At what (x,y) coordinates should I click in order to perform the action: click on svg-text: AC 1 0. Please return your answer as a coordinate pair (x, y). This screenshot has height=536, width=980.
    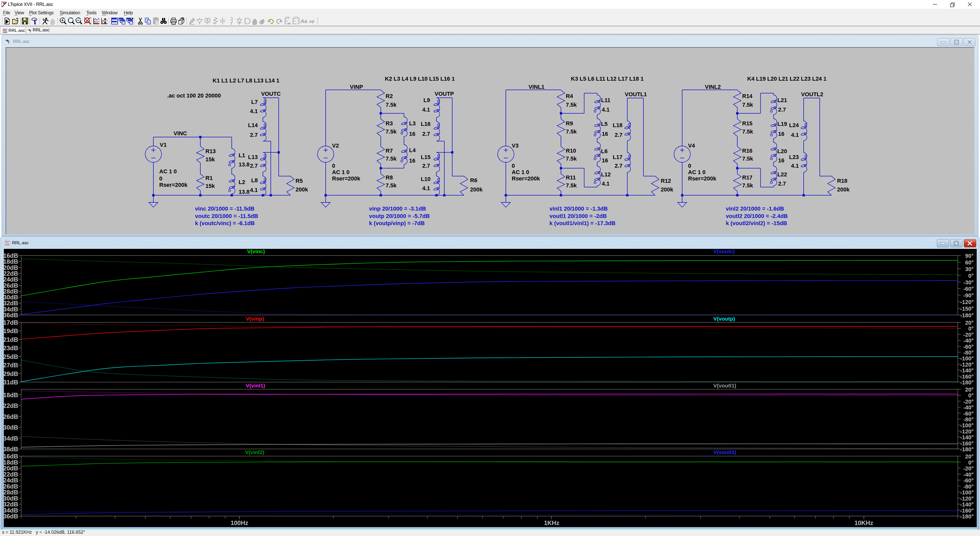
    Looking at the image, I should click on (168, 171).